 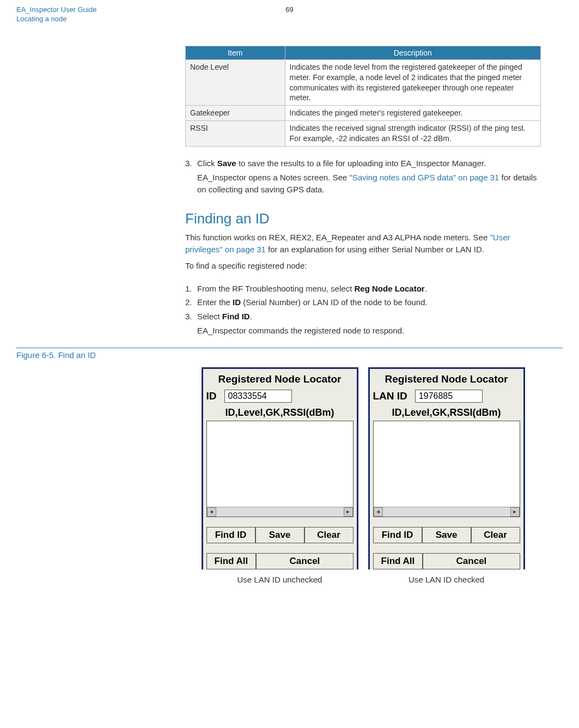 What do you see at coordinates (363, 96) in the screenshot?
I see `description-table: Item Description Node Level Indicates th…` at bounding box center [363, 96].